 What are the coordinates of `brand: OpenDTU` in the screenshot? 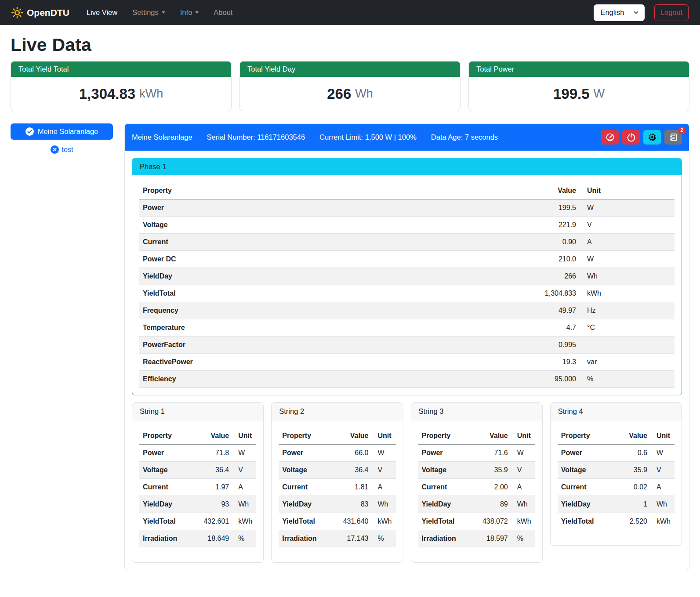 It's located at (40, 13).